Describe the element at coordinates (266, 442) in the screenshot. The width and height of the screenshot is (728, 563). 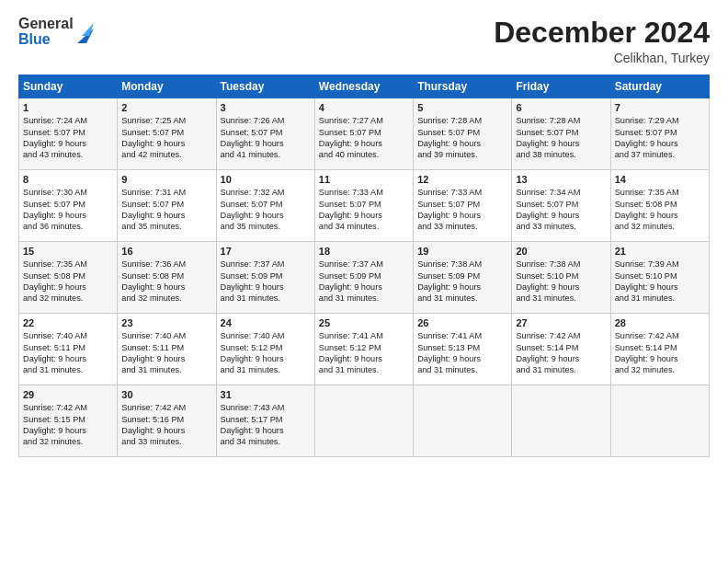
I see `day-info-line: and 34 minutes.` at that location.